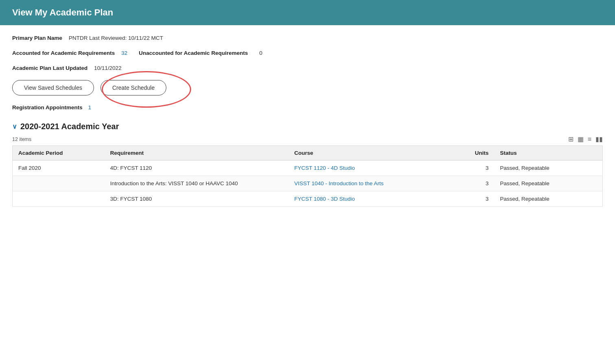 The image size is (615, 364). Describe the element at coordinates (581, 139) in the screenshot. I see `table-view-icon: ▦` at that location.